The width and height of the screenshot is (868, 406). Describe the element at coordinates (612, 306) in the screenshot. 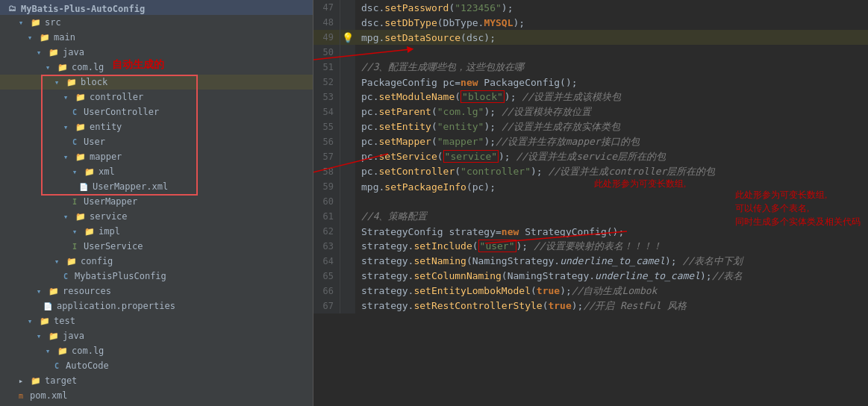

I see `line-content: strategy.setRestControllerStyle(true);//…` at that location.